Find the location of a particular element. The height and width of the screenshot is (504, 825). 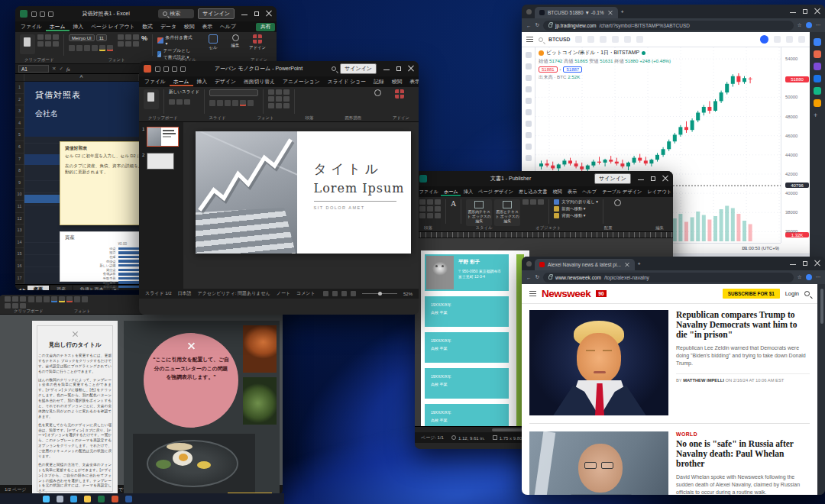

timeline-block: 19XX/X/X年高校 卒業 is located at coordinates (467, 415).